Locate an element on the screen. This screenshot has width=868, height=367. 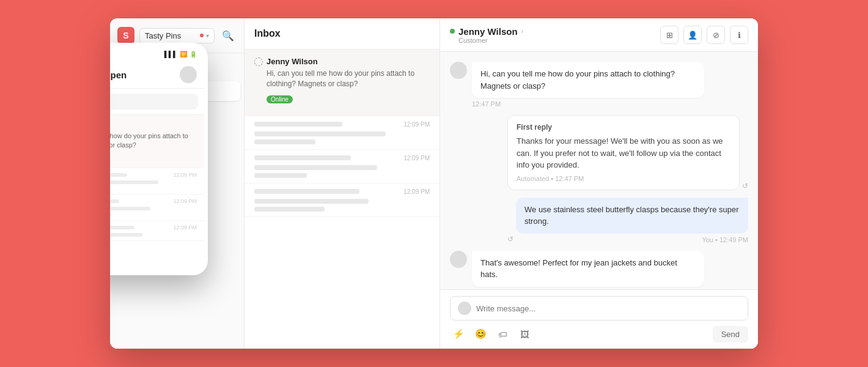
conversation-item-jenny: Jenny Wilson Hi, can you tell me how do … is located at coordinates (342, 83).